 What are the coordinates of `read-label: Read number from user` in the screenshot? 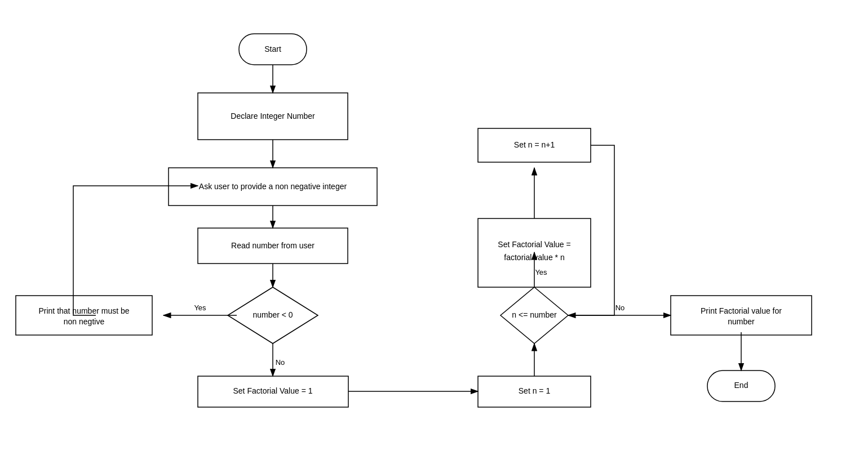 It's located at (273, 246).